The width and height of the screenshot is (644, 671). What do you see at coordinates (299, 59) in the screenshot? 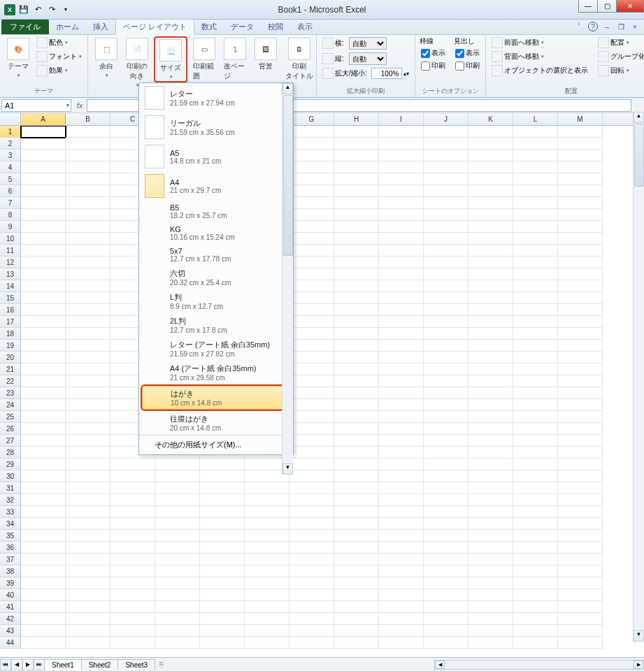
I see `printtitles-button: 🗎印刷 タイトル` at bounding box center [299, 59].